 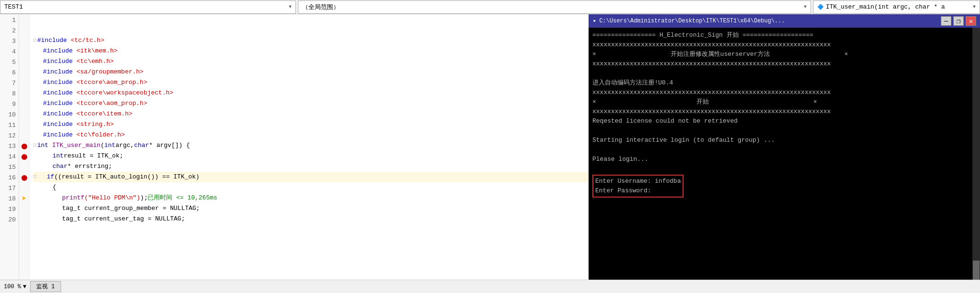 I want to click on console-icon: ▪, so click(x=594, y=21).